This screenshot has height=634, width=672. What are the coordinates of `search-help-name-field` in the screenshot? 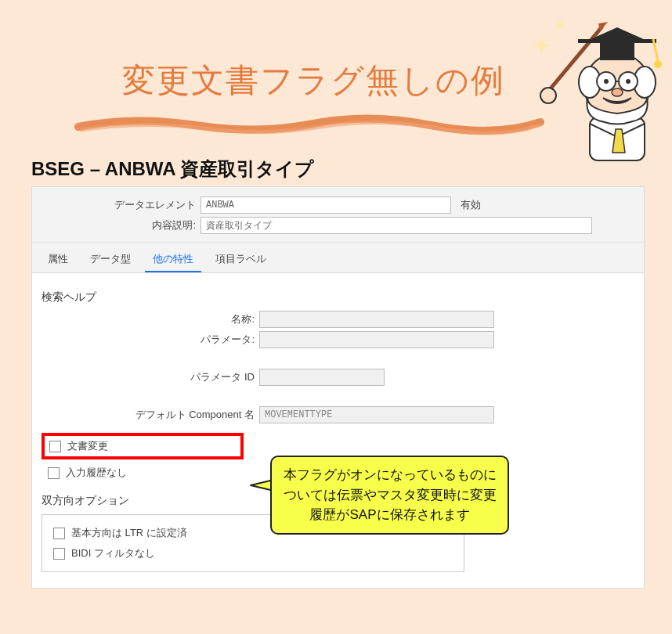 It's located at (377, 319).